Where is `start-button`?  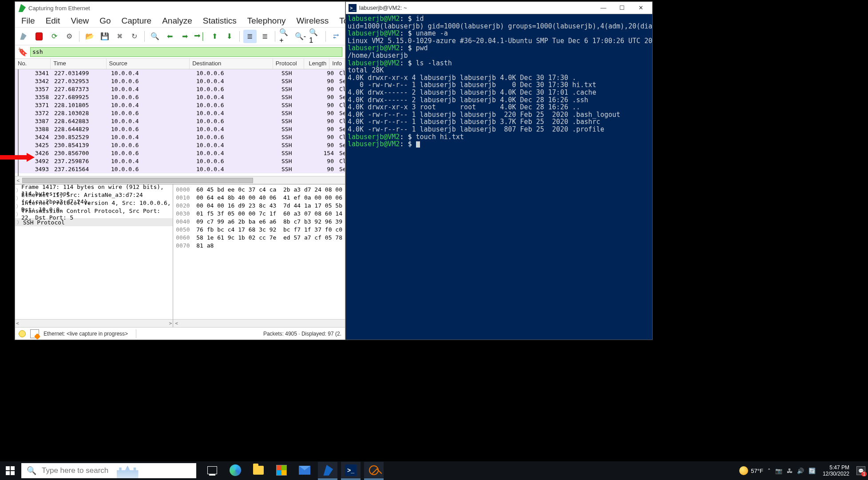 start-button is located at coordinates (10, 471).